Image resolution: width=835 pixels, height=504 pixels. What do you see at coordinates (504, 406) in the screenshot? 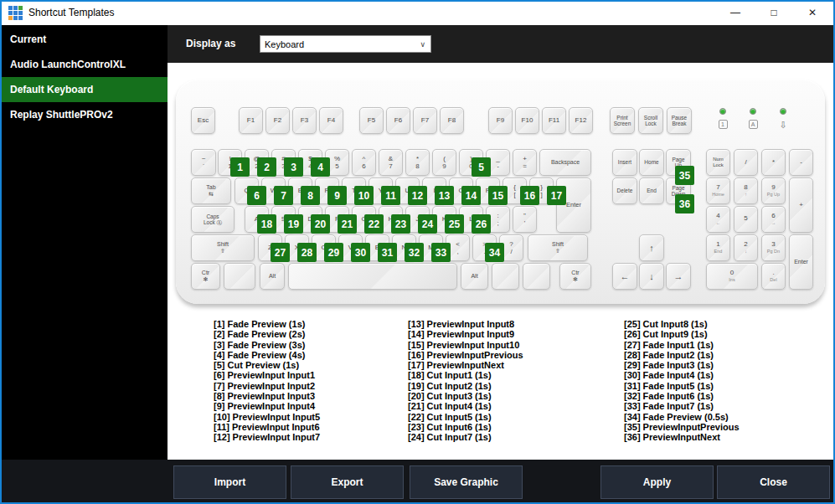
I see `shortcut-list-item: [21] Cut Input4 (1s)` at bounding box center [504, 406].